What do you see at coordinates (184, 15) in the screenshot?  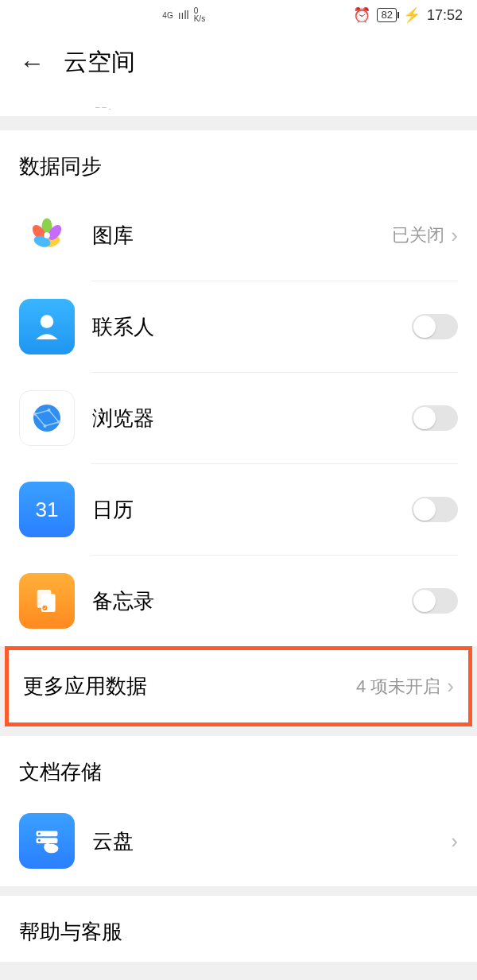 I see `signal-bars-icon: ııll` at bounding box center [184, 15].